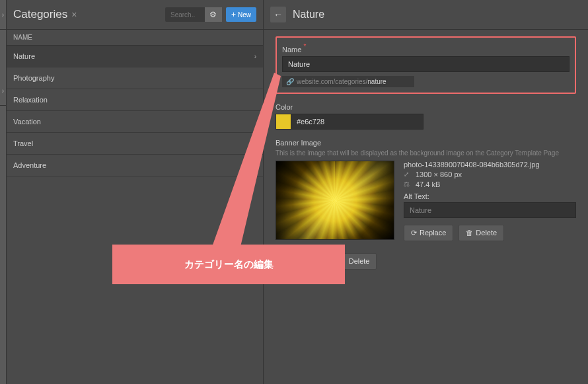  I want to click on column-header-name: NAME, so click(135, 38).